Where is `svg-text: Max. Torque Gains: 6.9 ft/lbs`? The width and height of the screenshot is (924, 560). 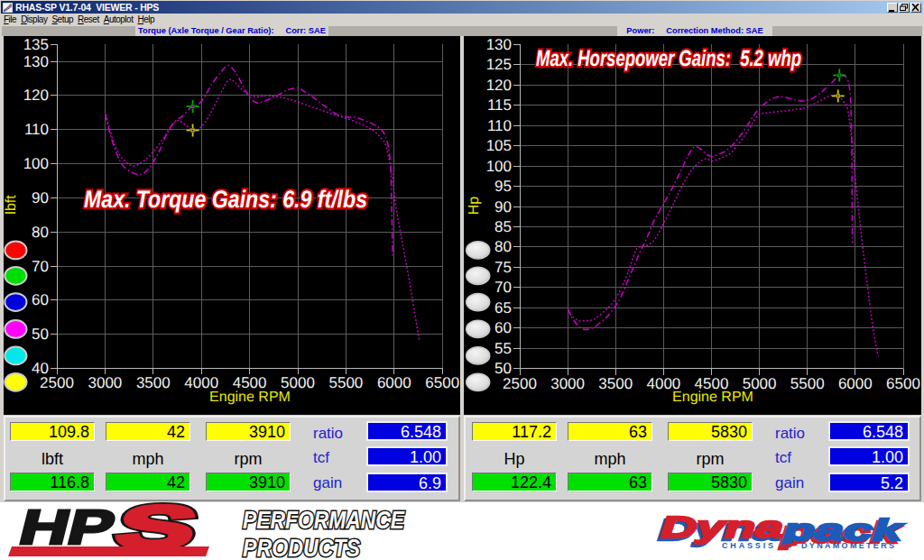
svg-text: Max. Torque Gains: 6.9 ft/lbs is located at coordinates (226, 199).